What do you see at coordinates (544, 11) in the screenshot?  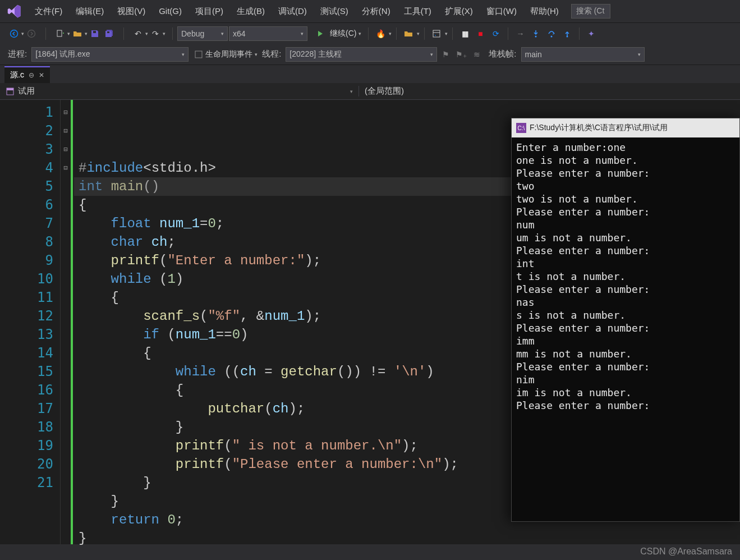 I see `menu-item: 帮助(H)` at bounding box center [544, 11].